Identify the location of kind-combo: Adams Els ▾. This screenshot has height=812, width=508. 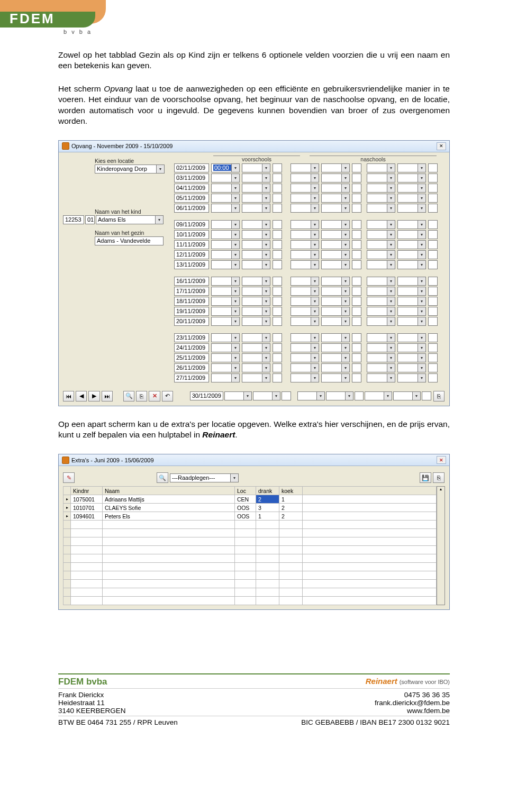
(130, 220).